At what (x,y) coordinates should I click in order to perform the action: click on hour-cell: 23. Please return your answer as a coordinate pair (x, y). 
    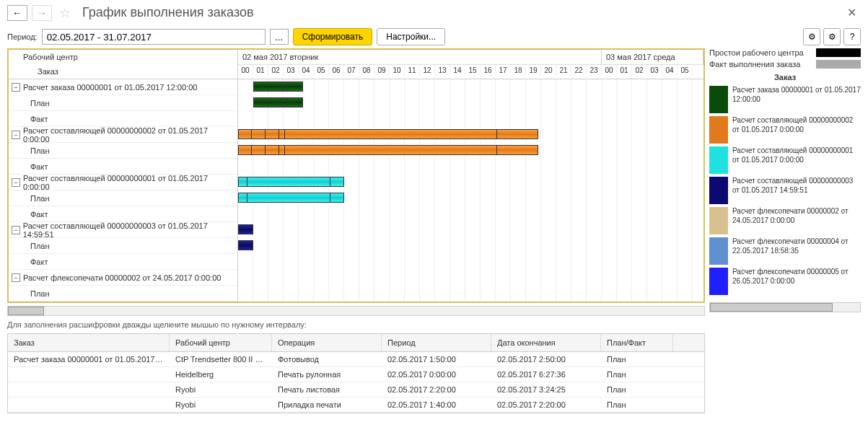
    Looking at the image, I should click on (595, 71).